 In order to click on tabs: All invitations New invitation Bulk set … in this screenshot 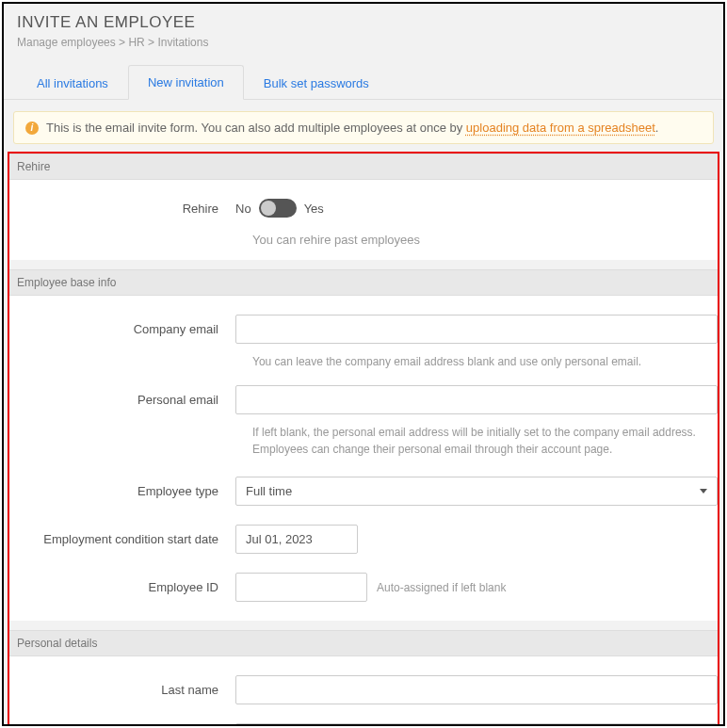, I will do `click(364, 82)`.